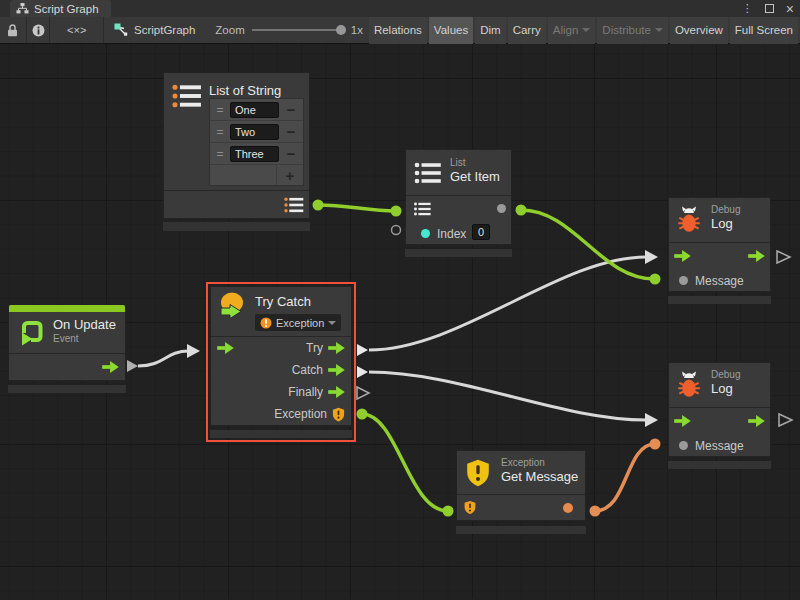 This screenshot has height=600, width=800. I want to click on node-get-item: List Get Item Index 0, so click(458, 197).